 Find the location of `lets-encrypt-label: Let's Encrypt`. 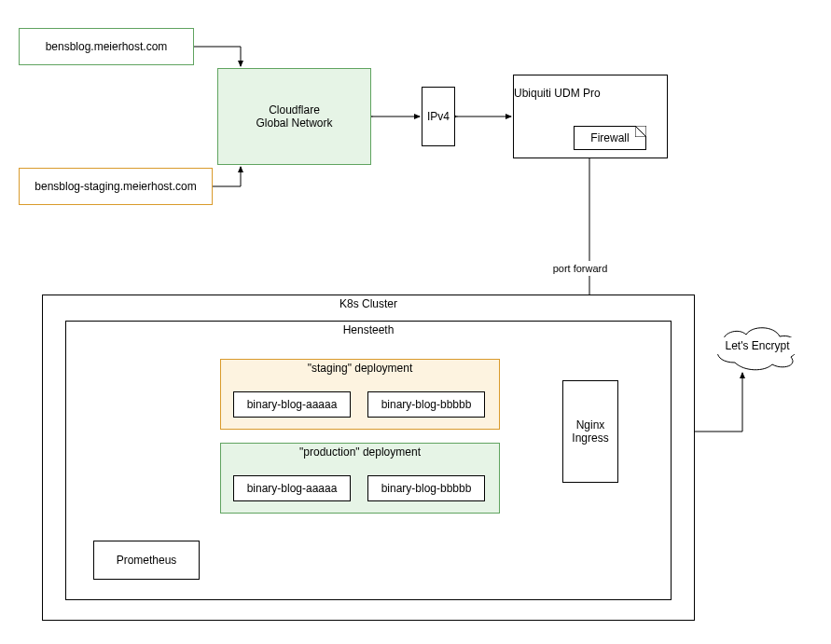

lets-encrypt-label: Let's Encrypt is located at coordinates (757, 346).